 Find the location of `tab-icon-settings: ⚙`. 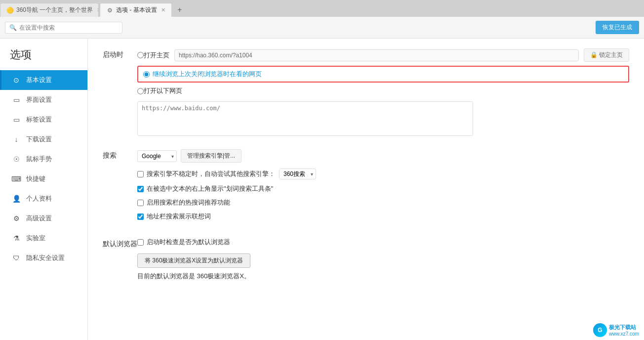

tab-icon-settings: ⚙ is located at coordinates (110, 10).